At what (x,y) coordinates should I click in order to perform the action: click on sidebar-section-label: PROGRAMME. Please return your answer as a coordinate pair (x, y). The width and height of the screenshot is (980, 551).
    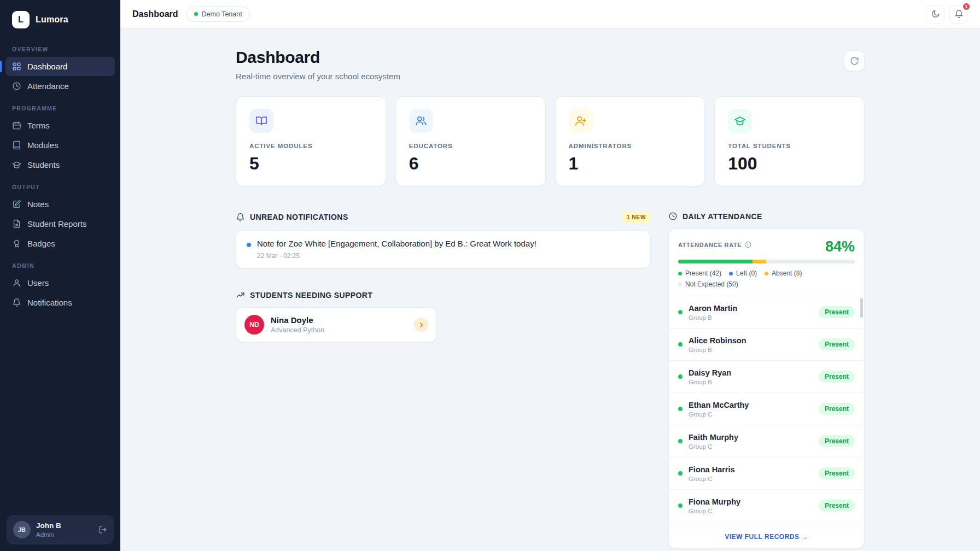
    Looking at the image, I should click on (60, 106).